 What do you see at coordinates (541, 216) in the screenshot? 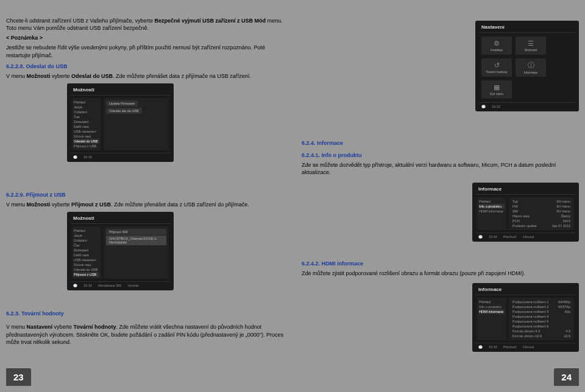
I see `info-row: Hlavní dataŽádný` at bounding box center [541, 216].